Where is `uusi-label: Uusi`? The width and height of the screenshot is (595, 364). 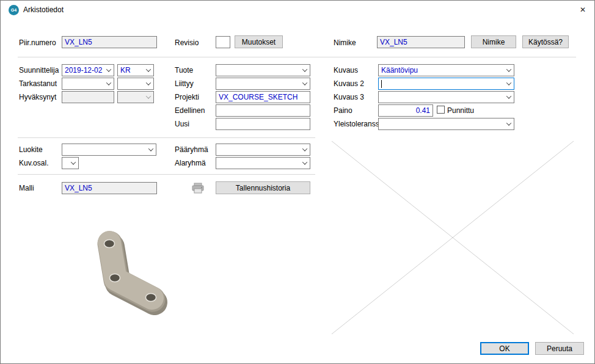 uusi-label: Uusi is located at coordinates (182, 124).